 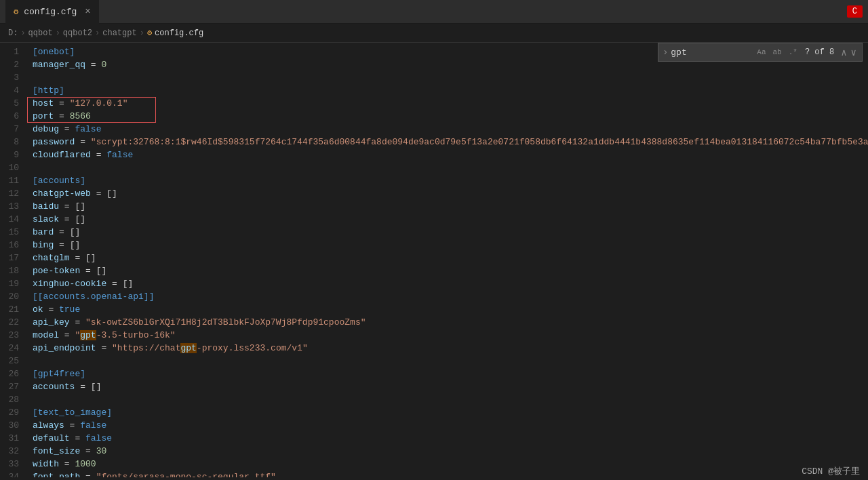 What do you see at coordinates (77, 33) in the screenshot?
I see `breadcrumb-part2: qqbot2` at bounding box center [77, 33].